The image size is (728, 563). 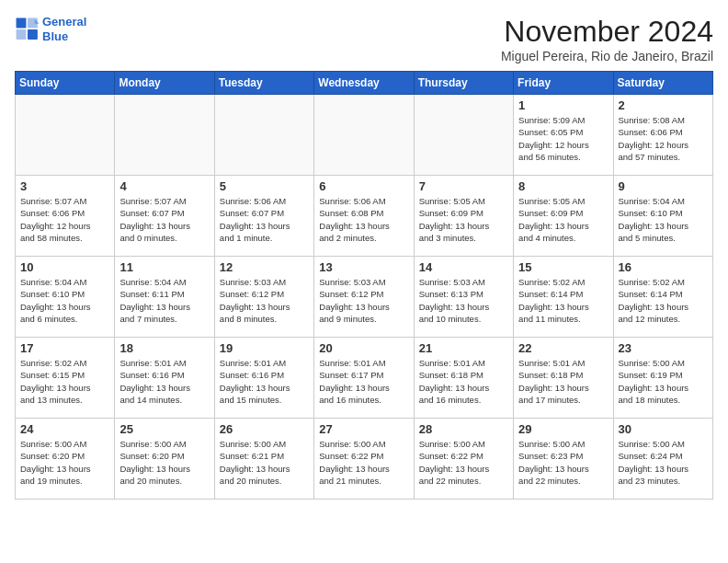 What do you see at coordinates (264, 216) in the screenshot?
I see `calendar-cell: 5Sunrise: 5:06 AM Sunset: 6:07 PM Daylig…` at bounding box center [264, 216].